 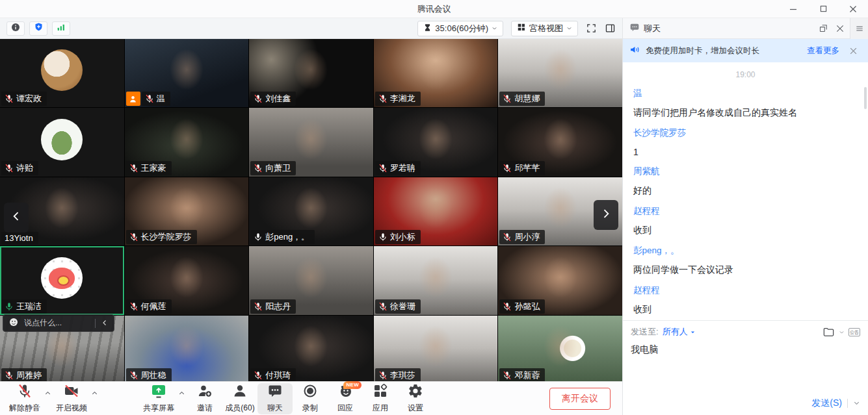 What do you see at coordinates (415, 399) in the screenshot?
I see `settings-button: 设置` at bounding box center [415, 399].